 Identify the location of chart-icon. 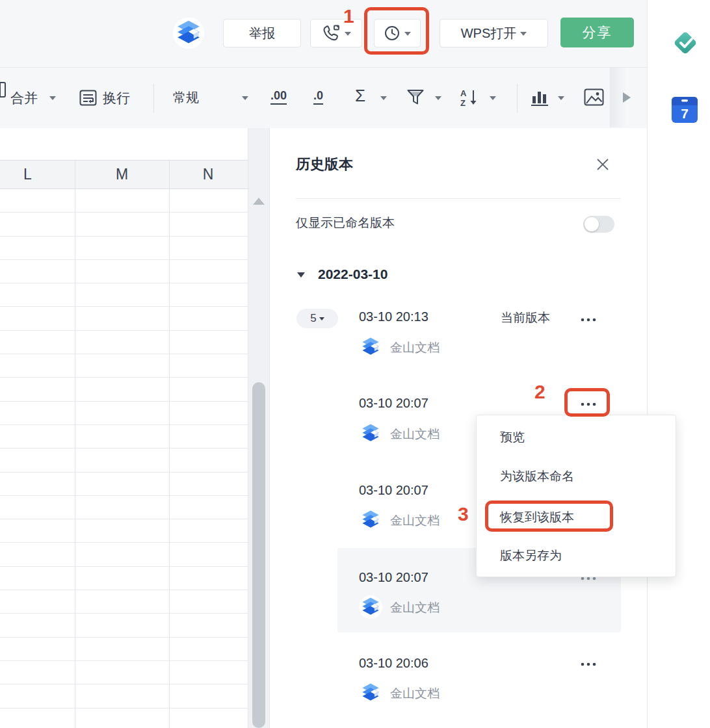
(540, 99).